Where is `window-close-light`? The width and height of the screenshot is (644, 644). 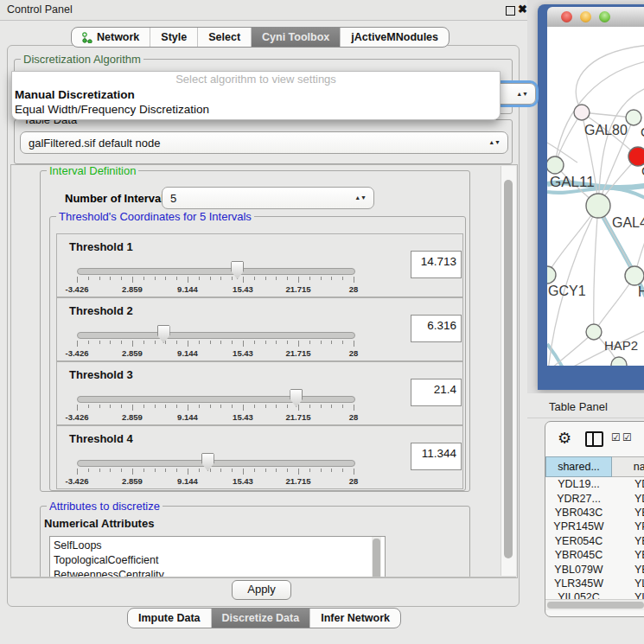 window-close-light is located at coordinates (567, 17).